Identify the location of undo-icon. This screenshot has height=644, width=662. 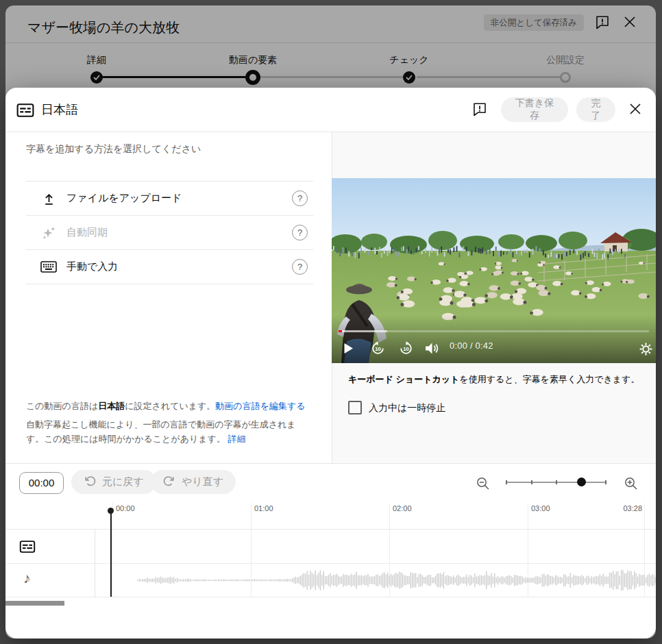
(90, 482).